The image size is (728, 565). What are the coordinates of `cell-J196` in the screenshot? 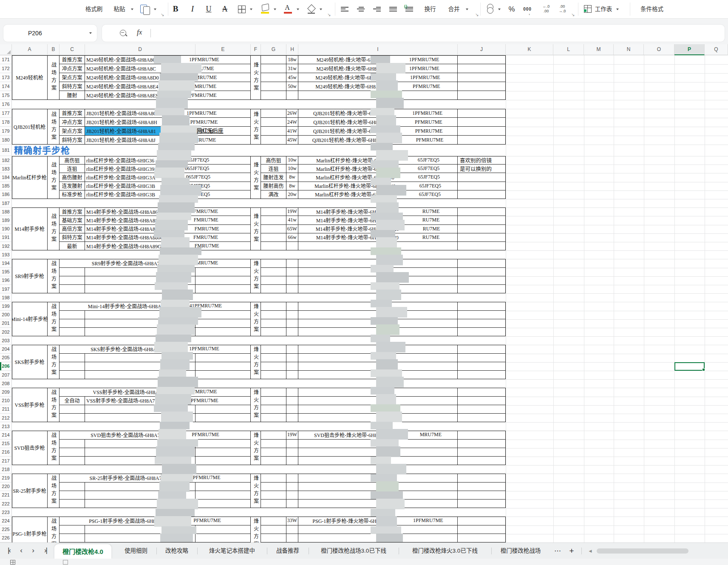 It's located at (482, 281).